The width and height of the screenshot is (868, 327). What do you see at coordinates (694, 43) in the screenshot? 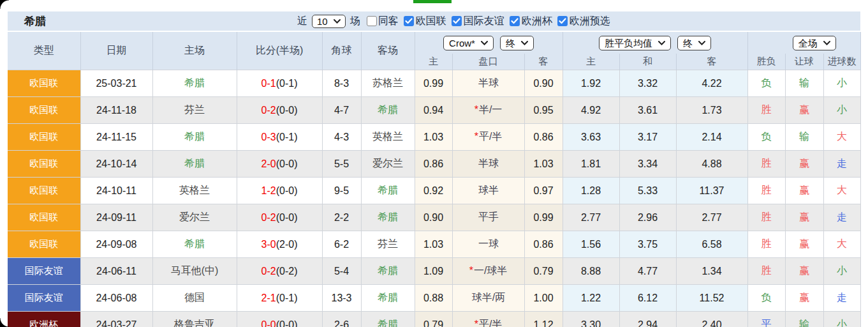
I see `mean-state-select: 终` at bounding box center [694, 43].